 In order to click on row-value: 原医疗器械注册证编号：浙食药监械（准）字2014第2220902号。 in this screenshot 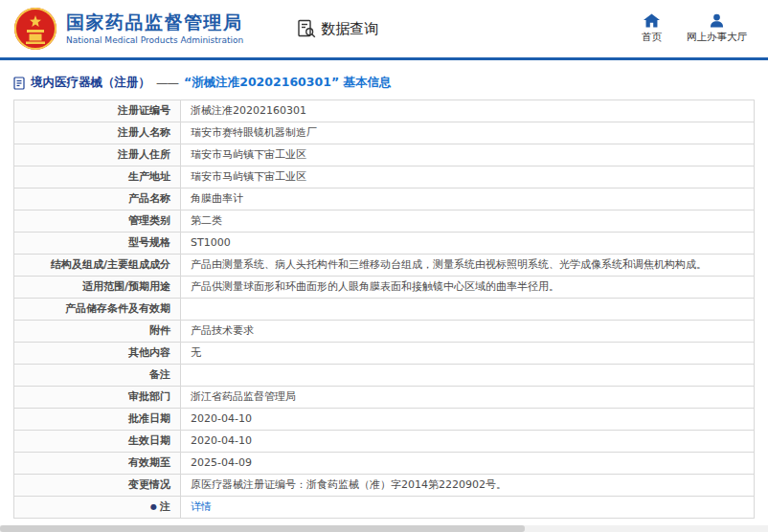, I will do `click(467, 486)`.